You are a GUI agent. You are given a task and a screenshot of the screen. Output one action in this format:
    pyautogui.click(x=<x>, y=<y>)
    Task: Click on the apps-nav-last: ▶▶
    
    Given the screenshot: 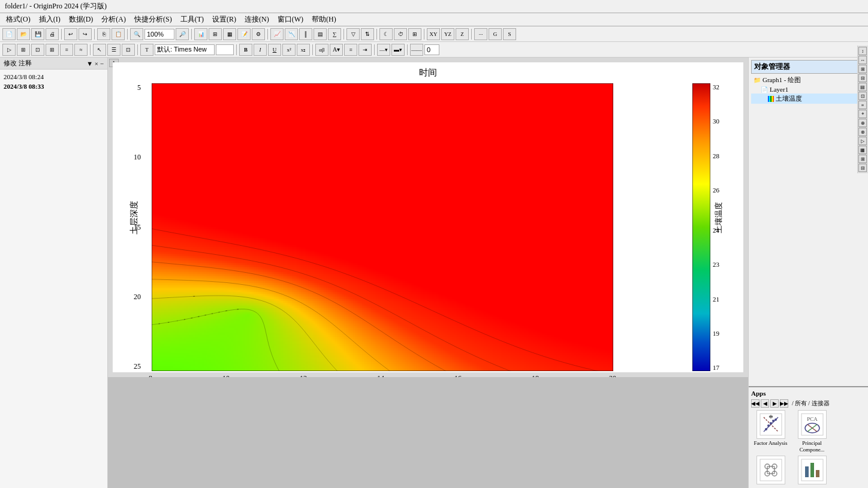 What is the action you would take?
    pyautogui.click(x=784, y=403)
    